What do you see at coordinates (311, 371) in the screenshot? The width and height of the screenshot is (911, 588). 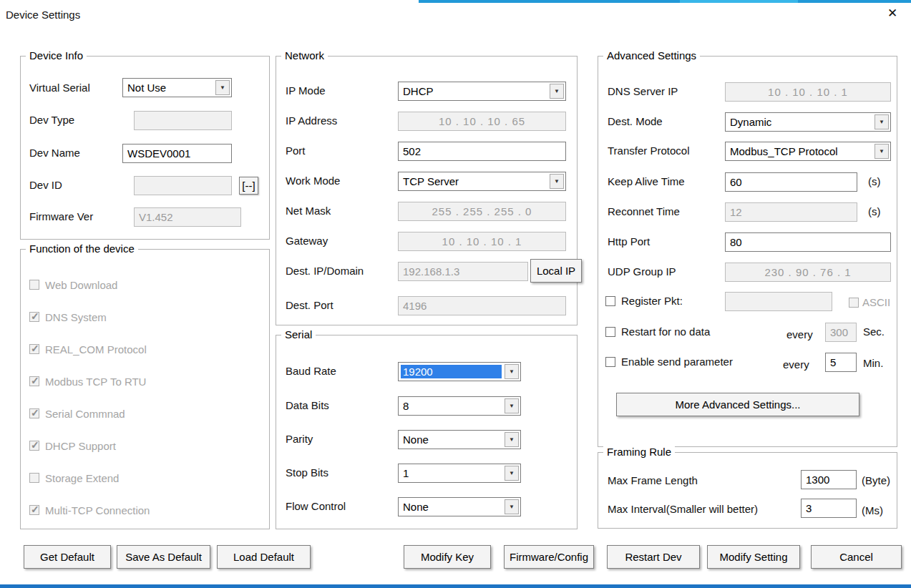 I see `baud-rate-label: Baud Rate` at bounding box center [311, 371].